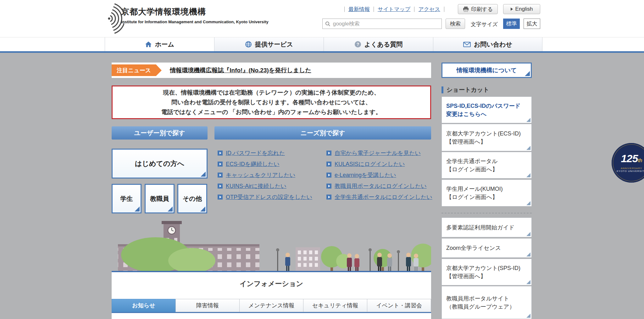 This screenshot has height=319, width=644. Describe the element at coordinates (265, 197) in the screenshot. I see `quick-link: OTP受信アドレスの設定をしたい` at that location.